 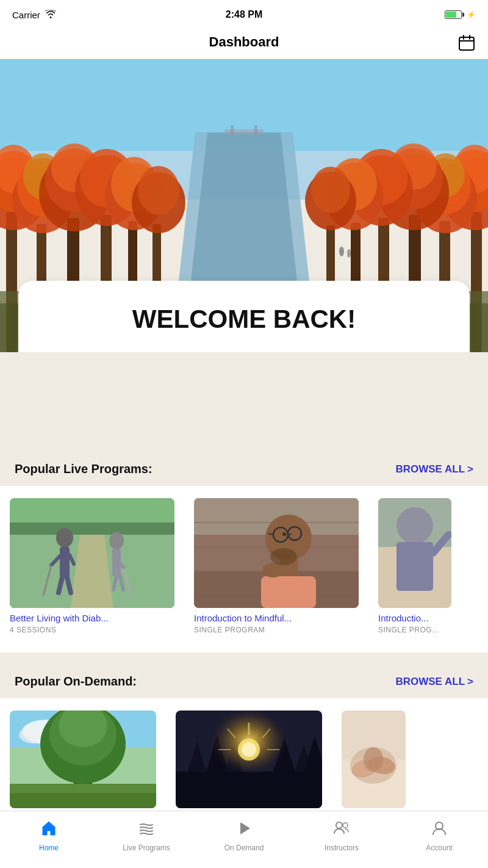 I want to click on program-sessions-3: SINGLE PROG..., so click(x=415, y=630).